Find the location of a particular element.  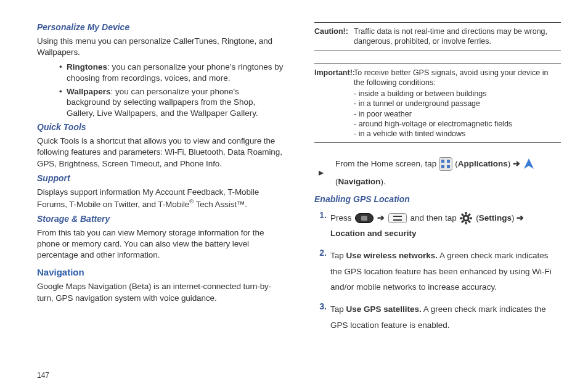

note-important: Important!: To receive better GPS signal… is located at coordinates (438, 104).